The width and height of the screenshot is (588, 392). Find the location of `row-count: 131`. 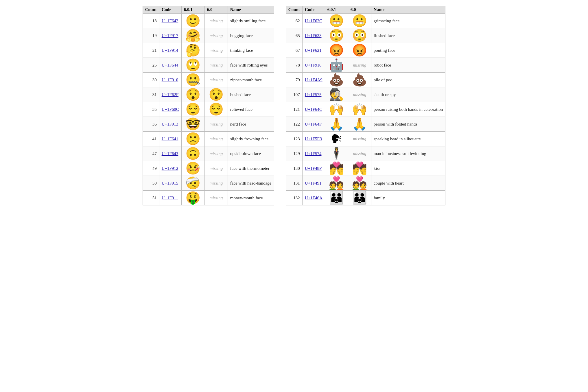

row-count: 131 is located at coordinates (294, 183).